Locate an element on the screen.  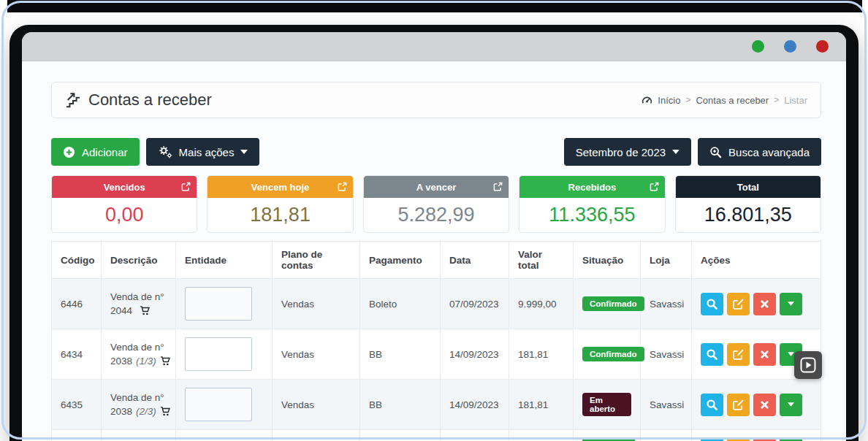
period-label: Setembro de 2023 is located at coordinates (621, 152).